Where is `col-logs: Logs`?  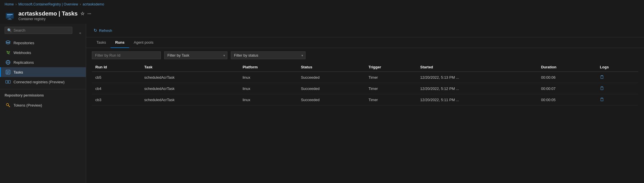 col-logs: Logs is located at coordinates (617, 67).